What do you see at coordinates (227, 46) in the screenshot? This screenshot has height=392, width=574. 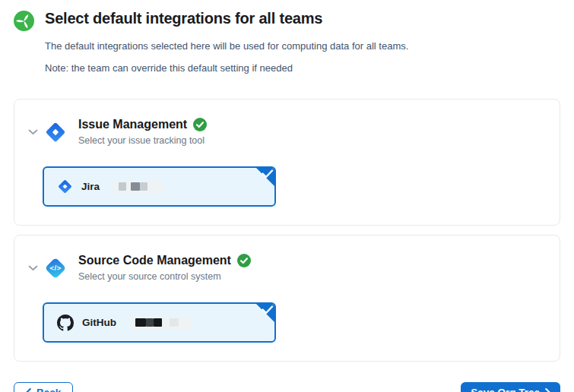 I see `page-description: The default integrations selected here w…` at bounding box center [227, 46].